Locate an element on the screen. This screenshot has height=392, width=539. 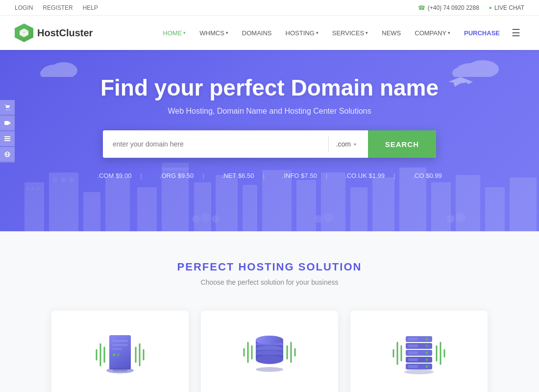
search-button: SEARCH is located at coordinates (402, 144).